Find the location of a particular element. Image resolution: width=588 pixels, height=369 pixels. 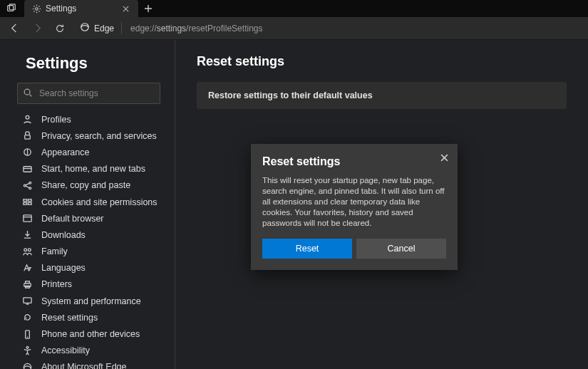

sidebar-item-appearance: Appearance is located at coordinates (88, 152).